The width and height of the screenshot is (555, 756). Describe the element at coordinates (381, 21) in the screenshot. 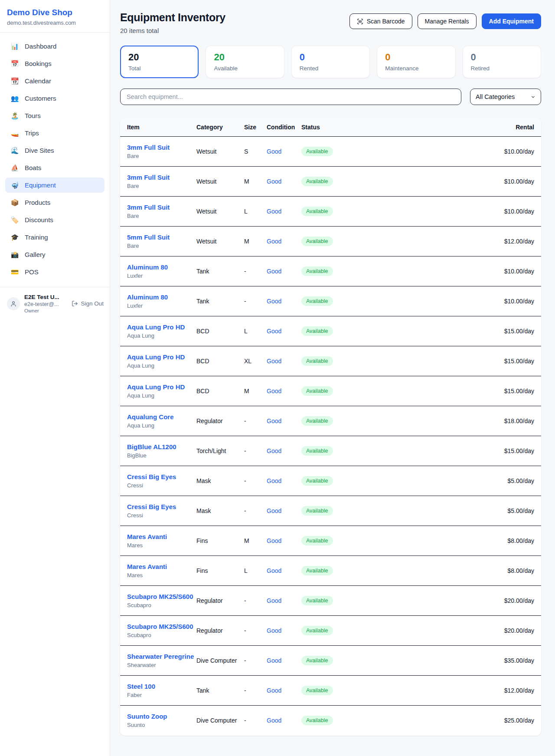

I see `scan-barcode-button: Scan Barcode` at that location.